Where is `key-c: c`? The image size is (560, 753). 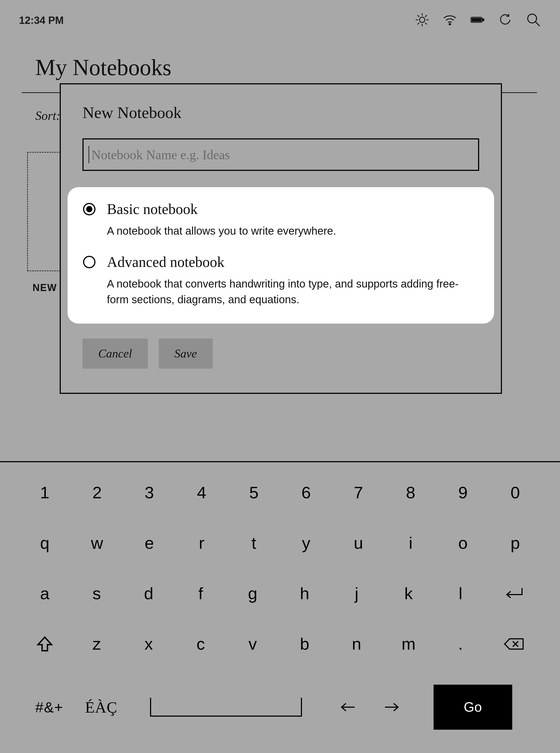
key-c: c is located at coordinates (201, 644).